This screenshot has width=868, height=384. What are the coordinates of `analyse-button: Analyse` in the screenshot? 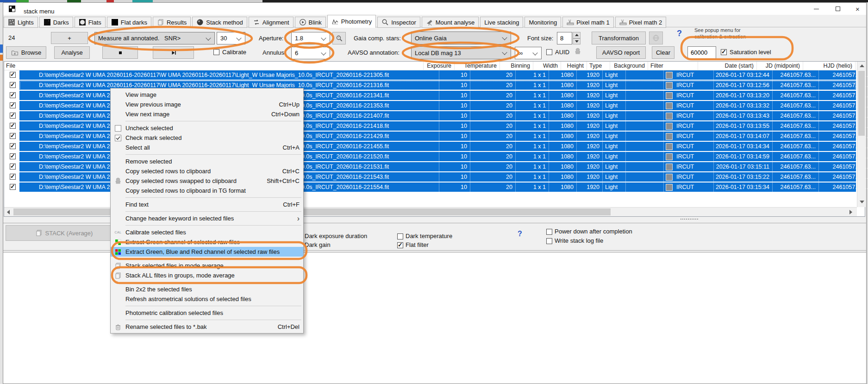 It's located at (72, 53).